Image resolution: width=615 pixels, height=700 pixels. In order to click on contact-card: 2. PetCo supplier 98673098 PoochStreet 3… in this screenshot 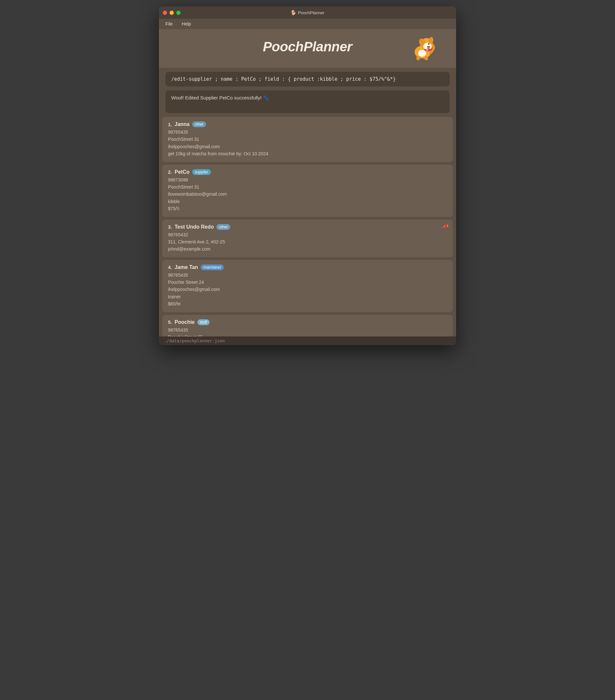, I will do `click(308, 191)`.